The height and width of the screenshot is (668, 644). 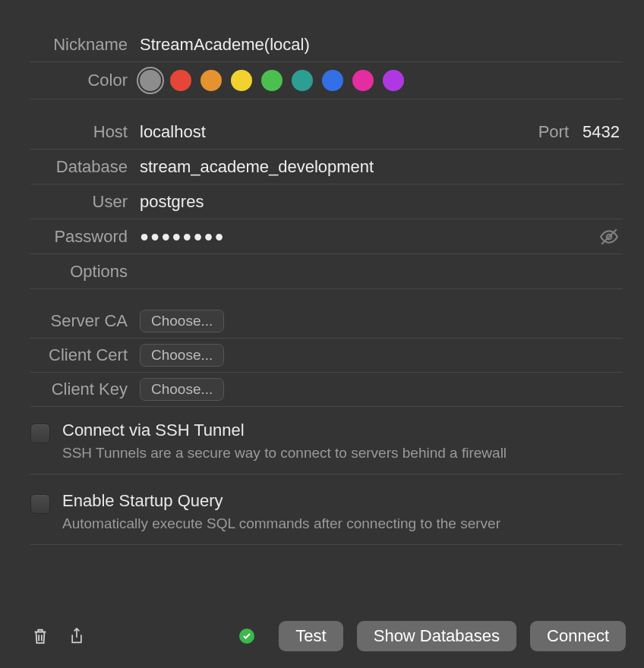 What do you see at coordinates (40, 636) in the screenshot?
I see `trash-icon` at bounding box center [40, 636].